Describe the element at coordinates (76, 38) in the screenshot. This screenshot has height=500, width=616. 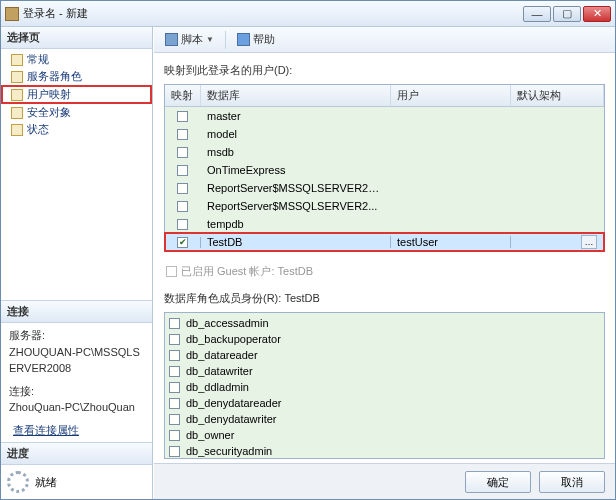
I see `pages-header: 选择页` at that location.